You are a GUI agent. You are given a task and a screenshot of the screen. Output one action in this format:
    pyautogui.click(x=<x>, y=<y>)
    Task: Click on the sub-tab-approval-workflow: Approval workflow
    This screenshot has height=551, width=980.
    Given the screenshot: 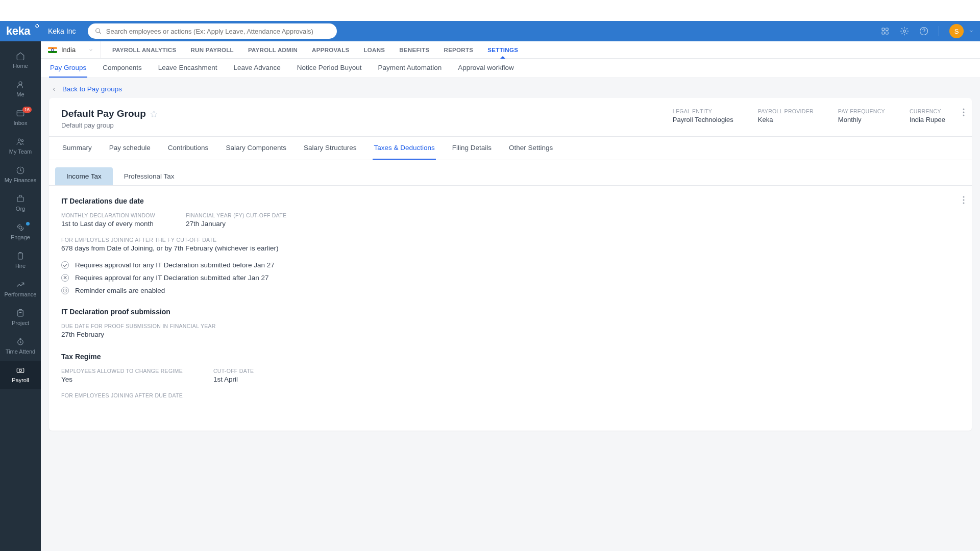 What is the action you would take?
    pyautogui.click(x=486, y=68)
    